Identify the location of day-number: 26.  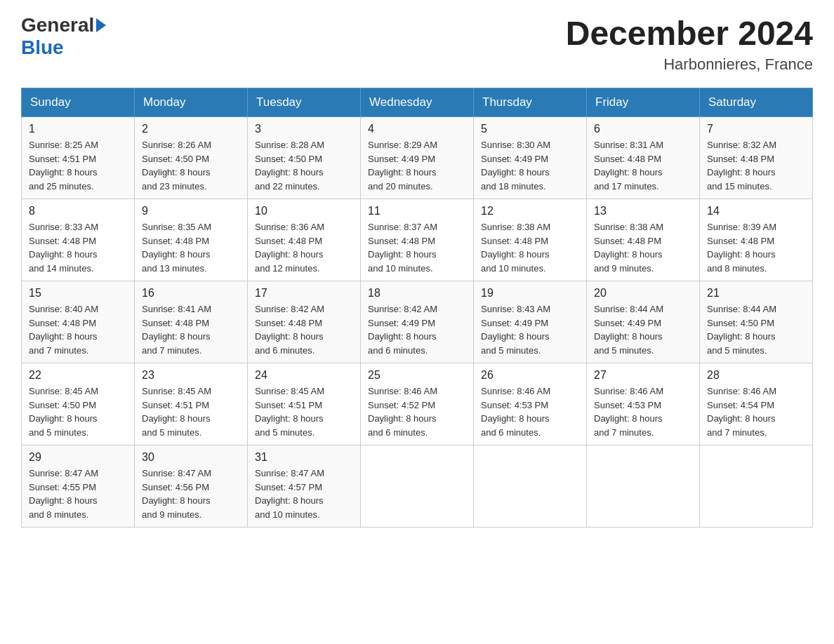
(530, 375).